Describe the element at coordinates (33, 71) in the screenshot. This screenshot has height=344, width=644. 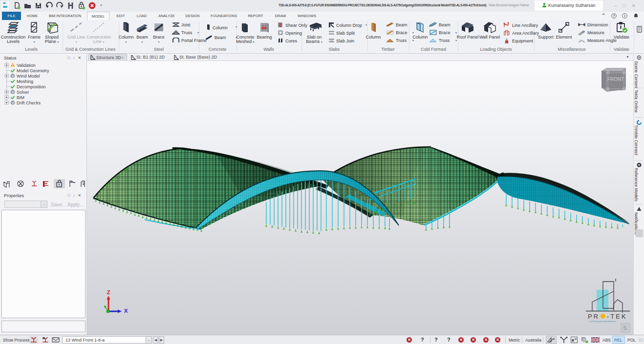
I see `svg-text: Model Geometry` at that location.